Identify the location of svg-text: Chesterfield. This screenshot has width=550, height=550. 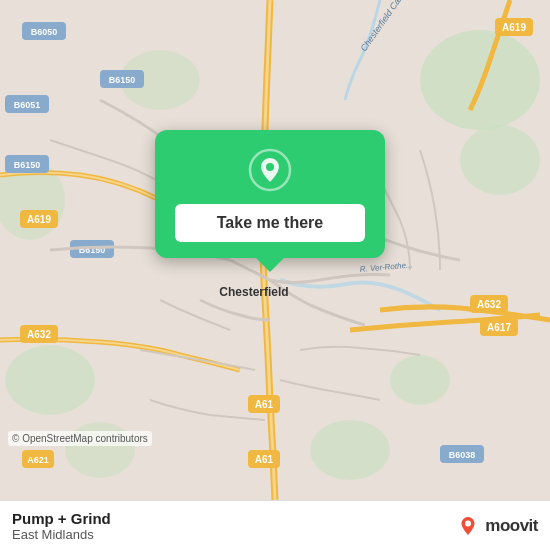
(254, 292).